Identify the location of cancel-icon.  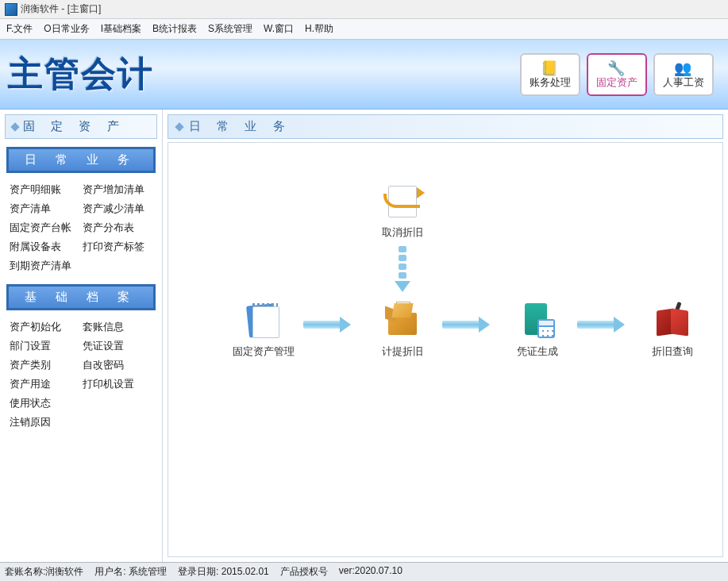
(403, 202).